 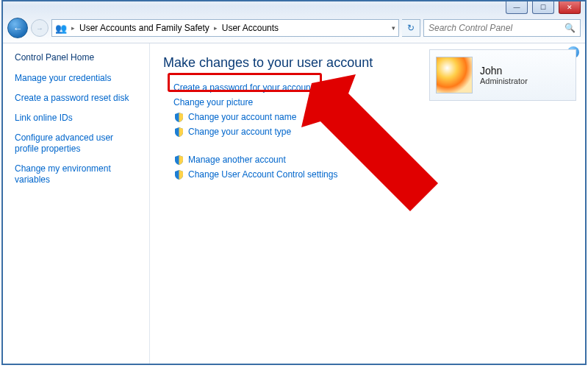 I want to click on option-manage-another: Manage another account, so click(x=373, y=160).